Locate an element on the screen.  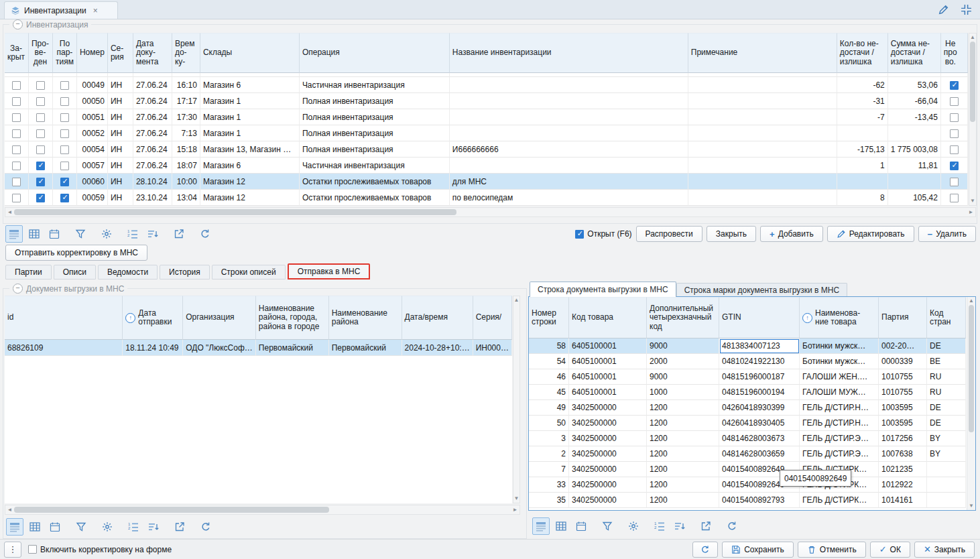
scrollbar-thumb is located at coordinates (973, 82).